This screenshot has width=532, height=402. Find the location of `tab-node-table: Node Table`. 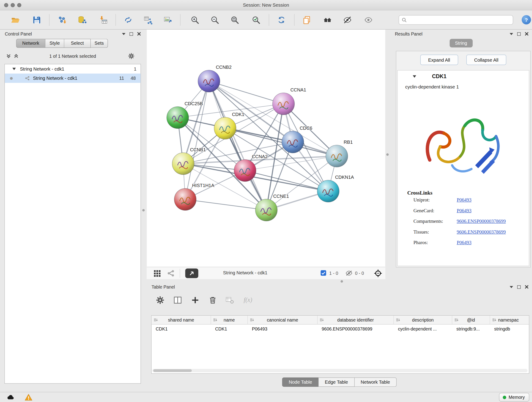

tab-node-table: Node Table is located at coordinates (301, 382).